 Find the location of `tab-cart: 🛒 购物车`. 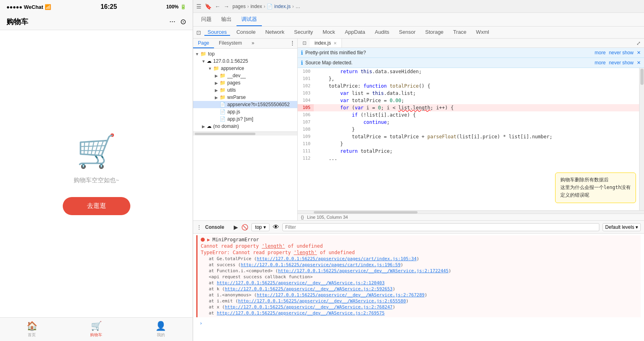

tab-cart: 🛒 购物车 is located at coordinates (96, 329).